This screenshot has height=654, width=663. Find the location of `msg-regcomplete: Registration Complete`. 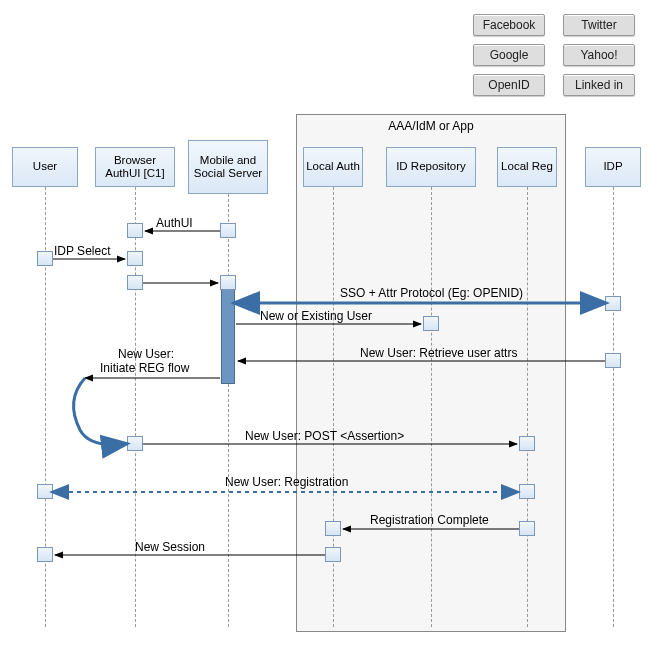

msg-regcomplete: Registration Complete is located at coordinates (430, 520).